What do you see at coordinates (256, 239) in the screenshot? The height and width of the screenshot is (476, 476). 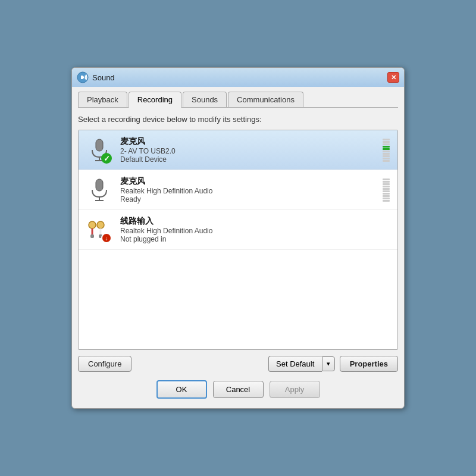 I see `device-status-3: Not plugged in` at bounding box center [256, 239].